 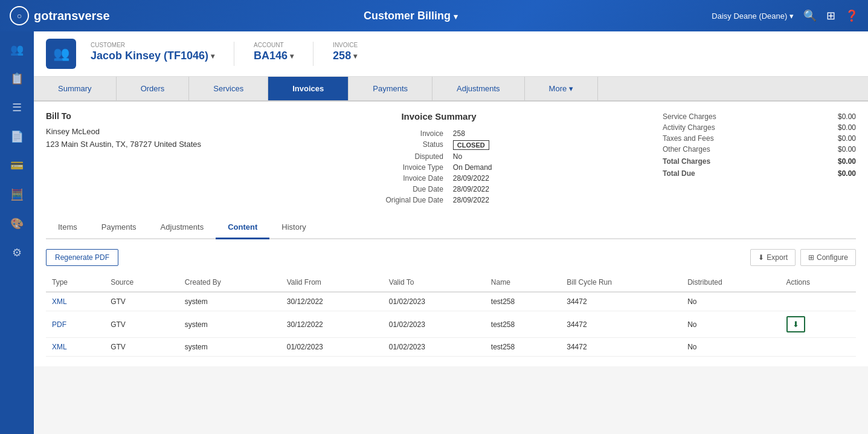 What do you see at coordinates (17, 166) in the screenshot?
I see `sidebar-item-payments: 💳` at bounding box center [17, 166].